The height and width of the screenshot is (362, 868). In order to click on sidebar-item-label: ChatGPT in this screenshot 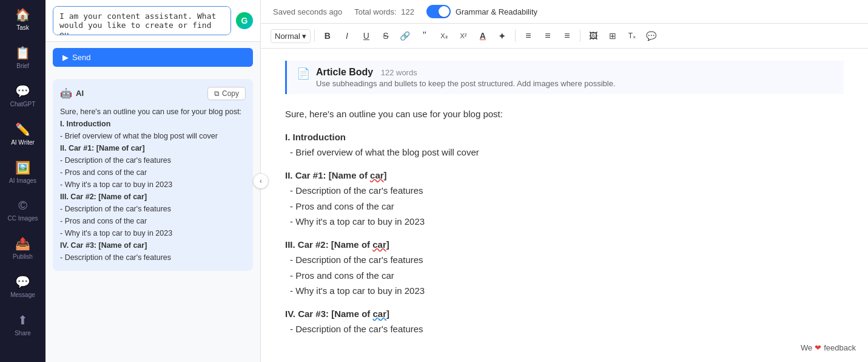, I will do `click(23, 104)`.